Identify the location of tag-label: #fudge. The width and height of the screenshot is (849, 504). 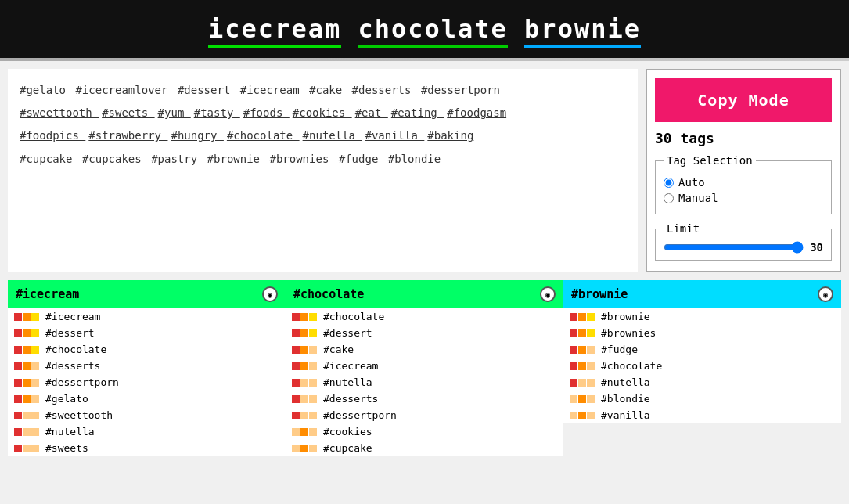
(620, 349).